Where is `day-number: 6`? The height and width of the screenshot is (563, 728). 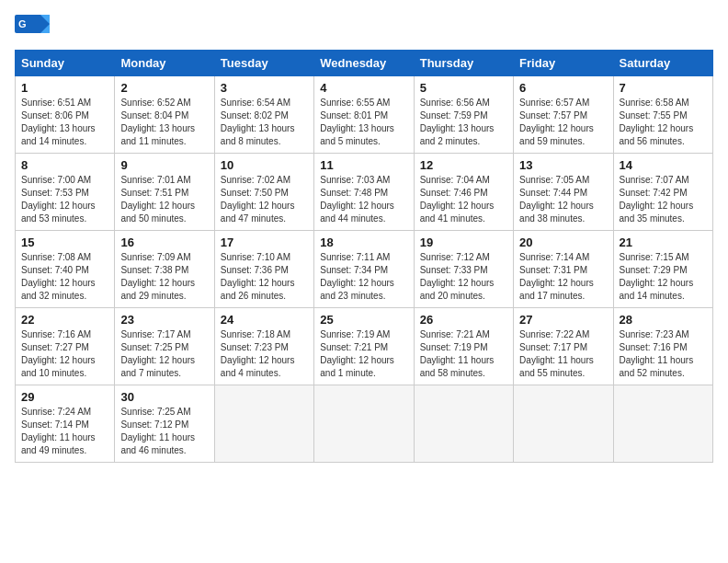
day-number: 6 is located at coordinates (563, 88).